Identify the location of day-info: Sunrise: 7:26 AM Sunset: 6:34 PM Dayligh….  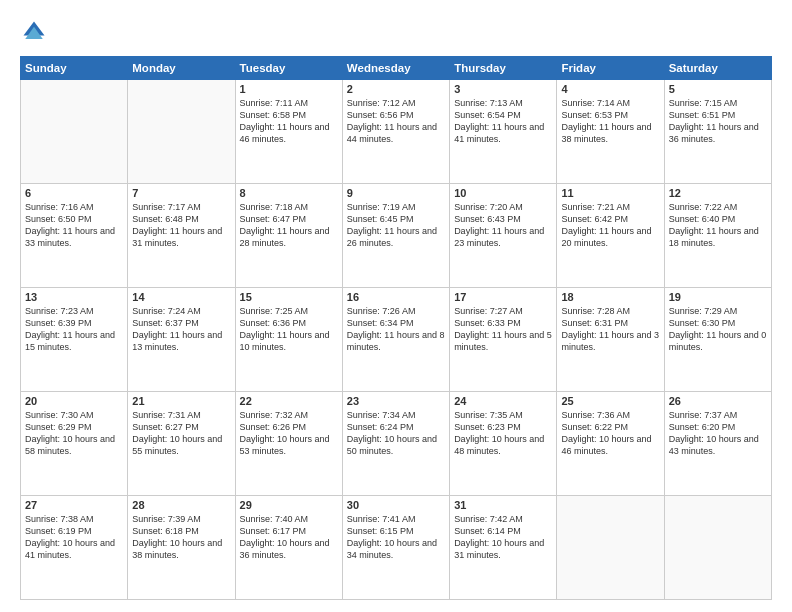
(396, 330).